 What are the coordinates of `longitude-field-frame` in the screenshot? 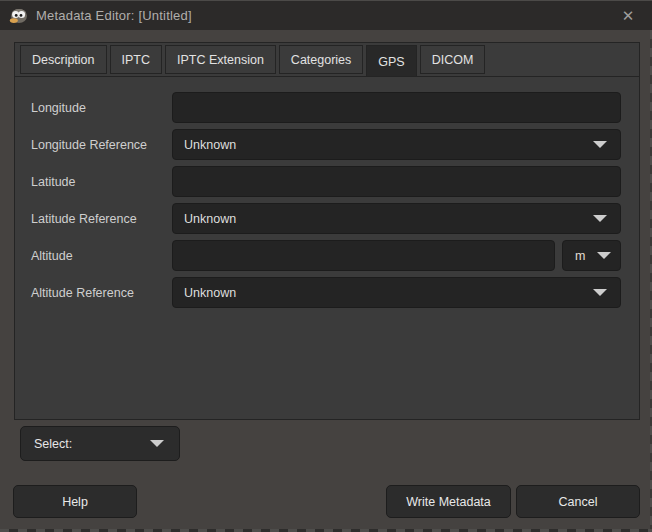 It's located at (396, 108).